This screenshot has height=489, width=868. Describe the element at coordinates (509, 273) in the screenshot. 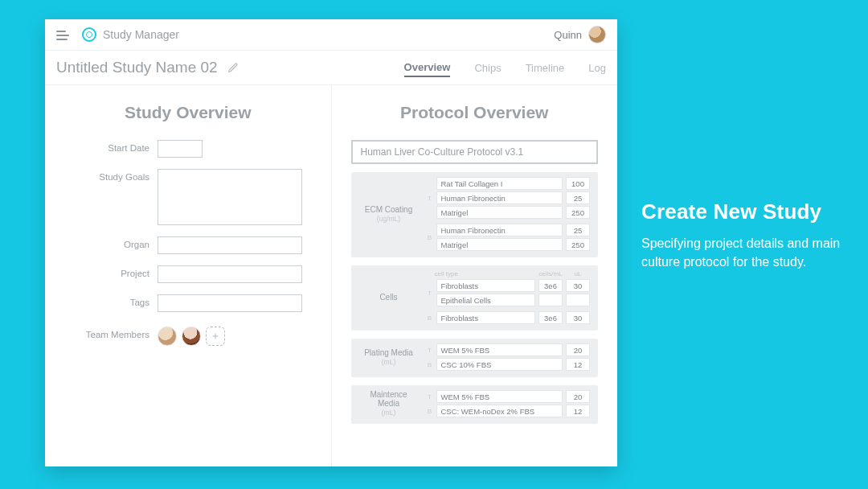

I see `cells-col-headers: cell type cells/mL uL` at that location.